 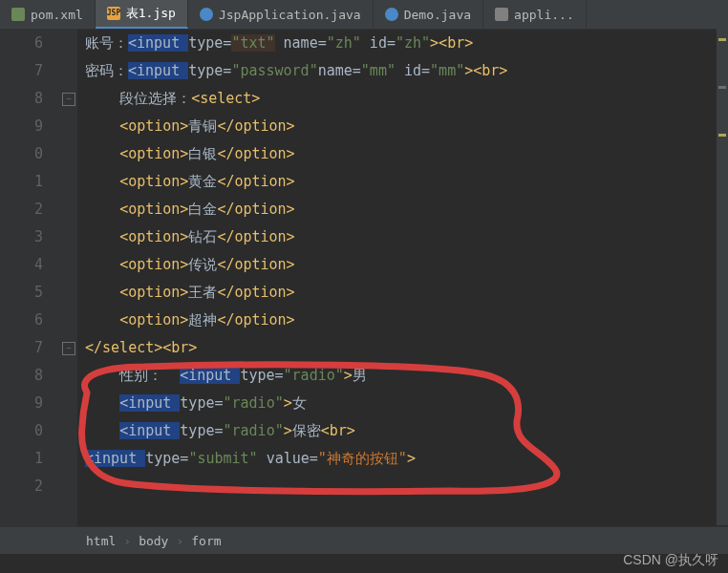 What do you see at coordinates (407, 210) in the screenshot?
I see `code-line: <option>白金</option>` at bounding box center [407, 210].